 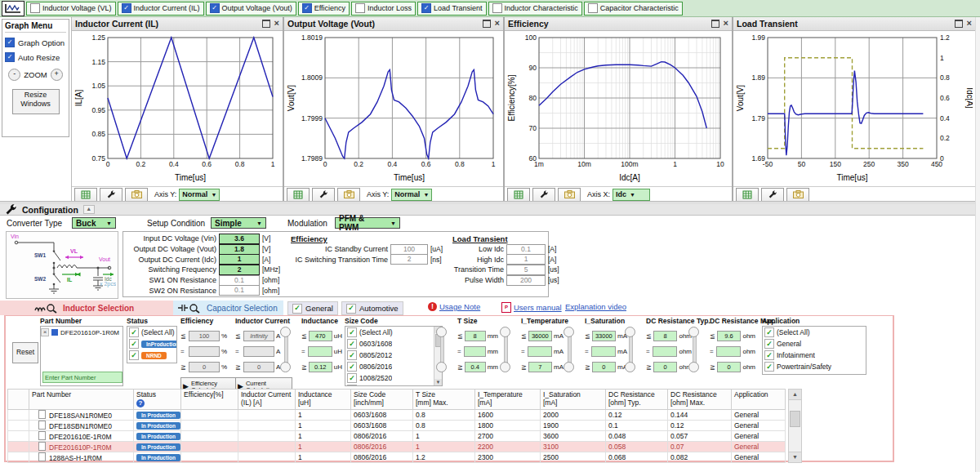 I want to click on table-row: DFE201610P-1R0MIn Production10806/201612…, so click(x=397, y=448).